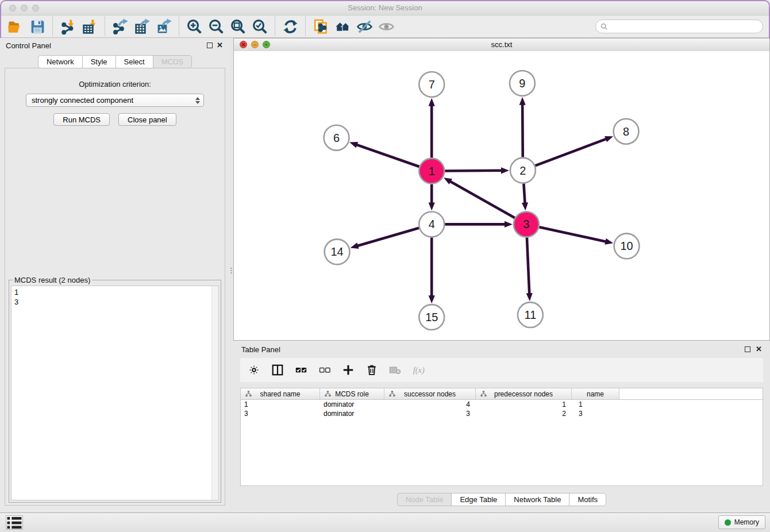  Describe the element at coordinates (172, 62) in the screenshot. I see `tab-mcds: MCDS` at that location.